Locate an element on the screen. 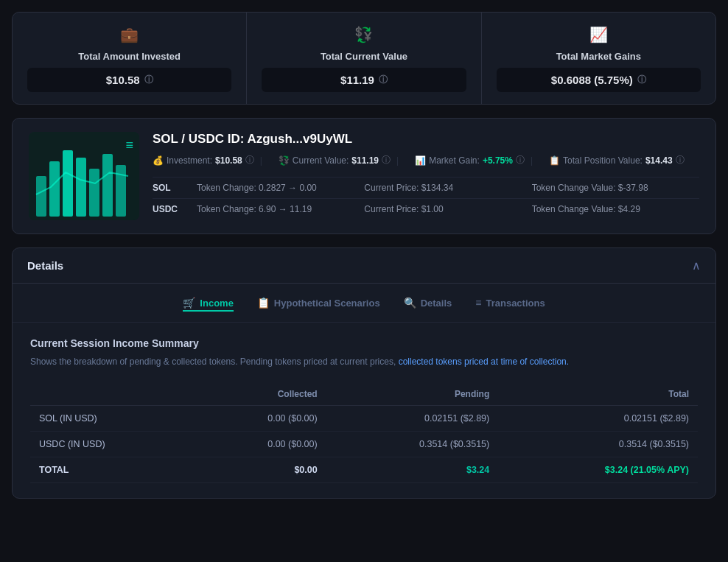 This screenshot has height=562, width=728. tab-income: 🛒 Income is located at coordinates (208, 303).